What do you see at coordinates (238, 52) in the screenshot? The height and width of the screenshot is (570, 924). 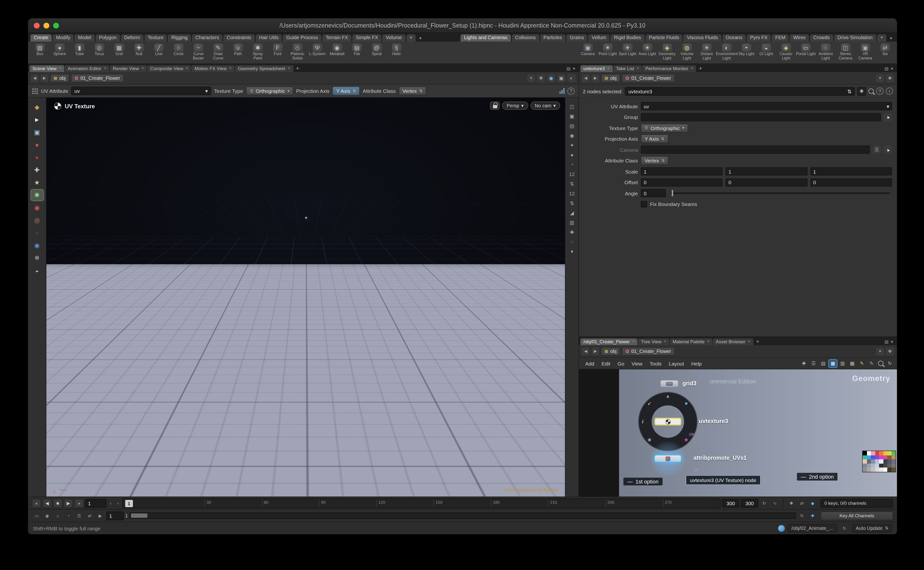 I see `shelf-tool: ∪ Path` at bounding box center [238, 52].